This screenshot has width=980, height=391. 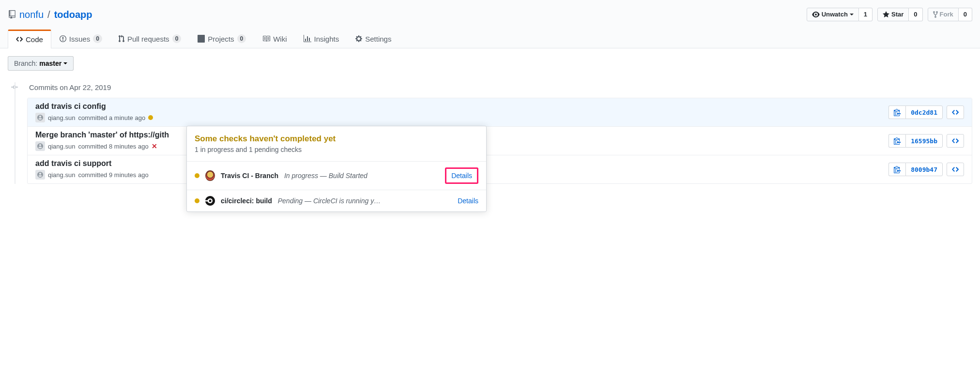 I want to click on tab-settings-label: Settings, so click(x=378, y=39).